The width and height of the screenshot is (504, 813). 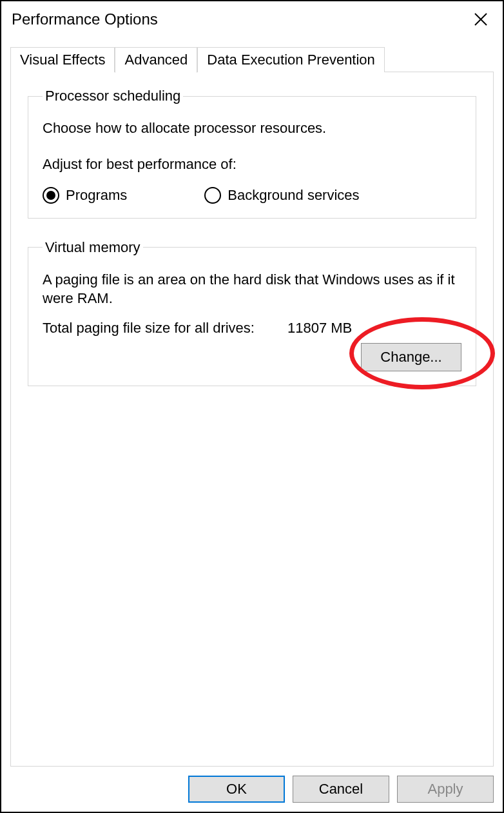 What do you see at coordinates (93, 248) in the screenshot?
I see `virtual-memory-legend: Virtual memory` at bounding box center [93, 248].